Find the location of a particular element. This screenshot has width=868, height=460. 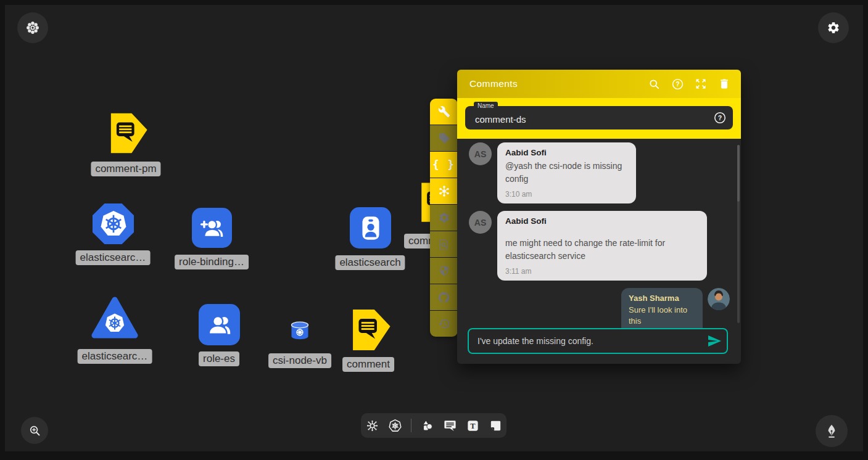

message-bubble: Yash Sharma Sure I'll look into this 3:2… is located at coordinates (662, 308).